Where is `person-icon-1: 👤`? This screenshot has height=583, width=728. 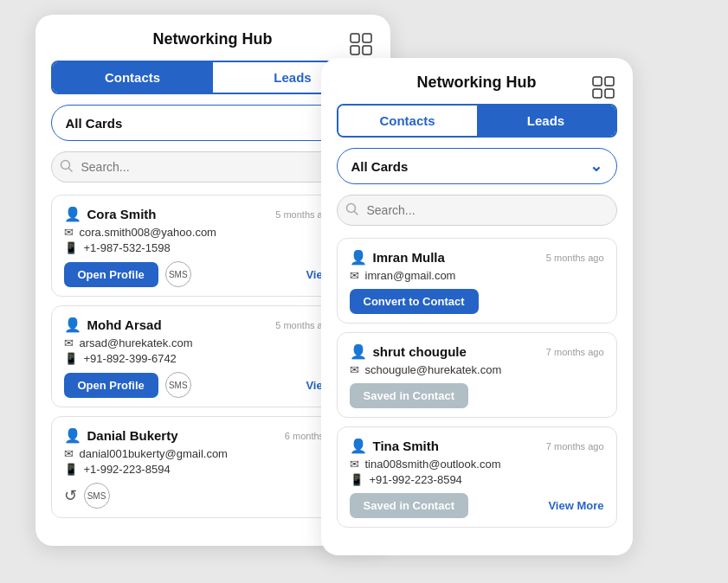
person-icon-1: 👤 is located at coordinates (73, 325).